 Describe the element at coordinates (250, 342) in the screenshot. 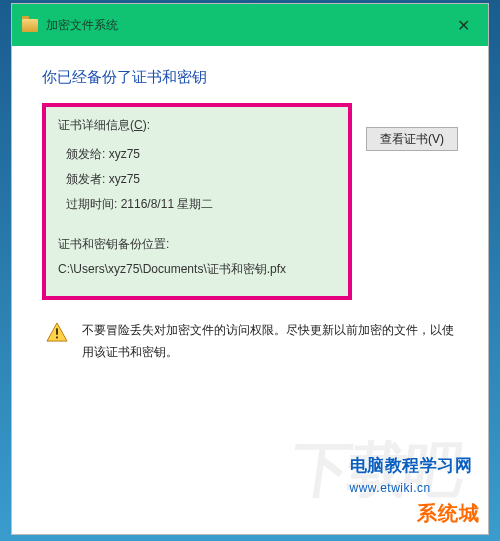

I see `warning-row: 不要冒险丢失对加密文件的访问权限。尽快更新以前加密的文件，以使用该证书和密钥。` at that location.